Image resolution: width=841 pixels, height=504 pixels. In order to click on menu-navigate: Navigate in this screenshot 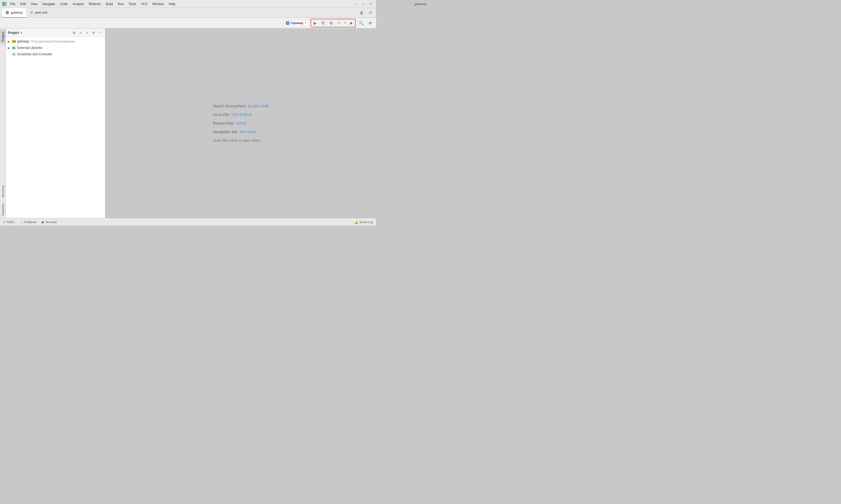, I will do `click(49, 4)`.